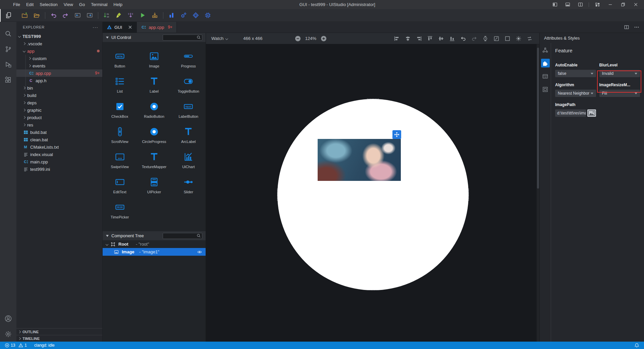  I want to click on explorer-item-vscode: .vscode, so click(59, 44).